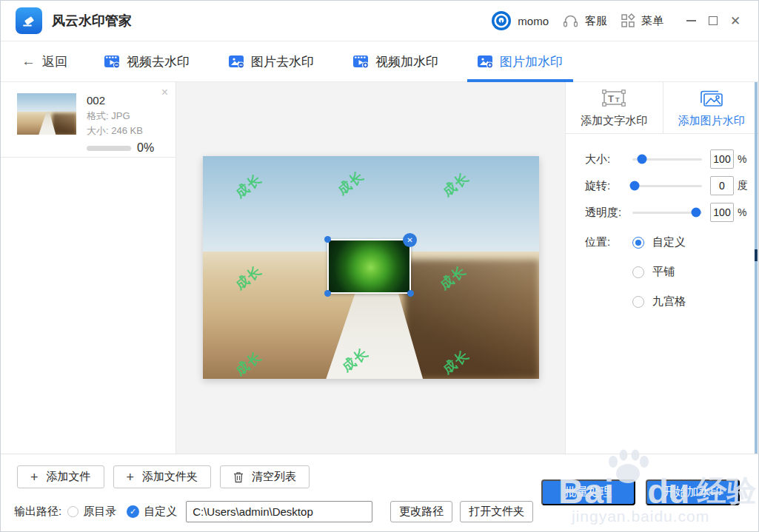  Describe the element at coordinates (643, 160) in the screenshot. I see `size-slider-thumb` at that location.